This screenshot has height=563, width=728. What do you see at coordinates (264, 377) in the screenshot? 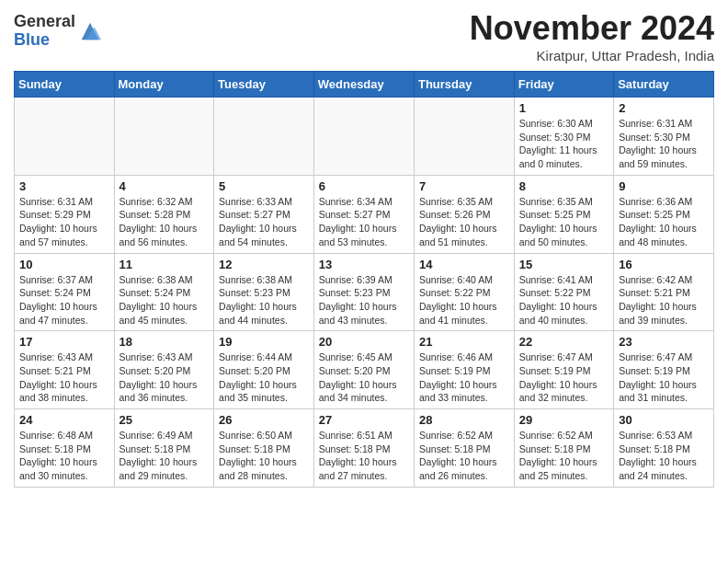
I see `day-info: Sunrise: 6:44 AMSunset: 5:20 PMDaylight:…` at bounding box center [264, 377].